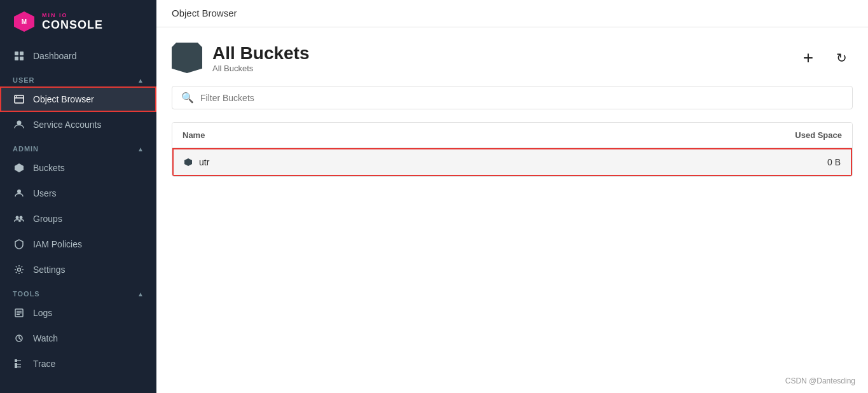 This screenshot has height=393, width=868. Describe the element at coordinates (188, 98) in the screenshot. I see `search-icon: 🔍` at that location.